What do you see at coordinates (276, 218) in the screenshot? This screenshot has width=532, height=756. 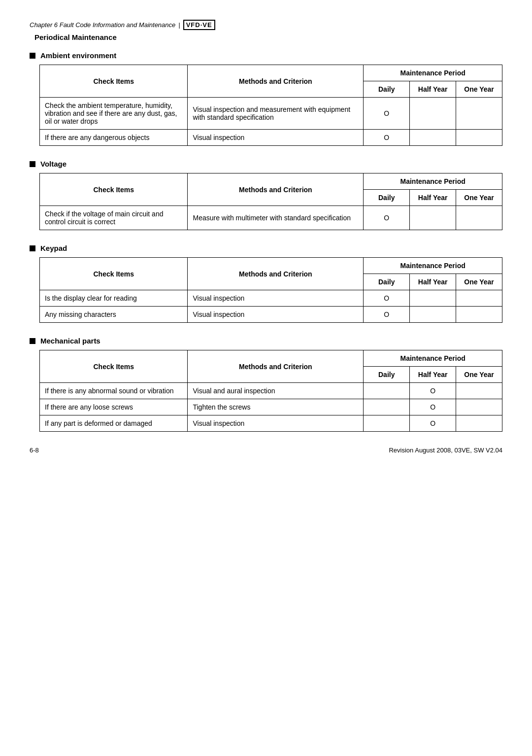 I see `cell-method: Measure with multimeter with standard sp…` at bounding box center [276, 218].